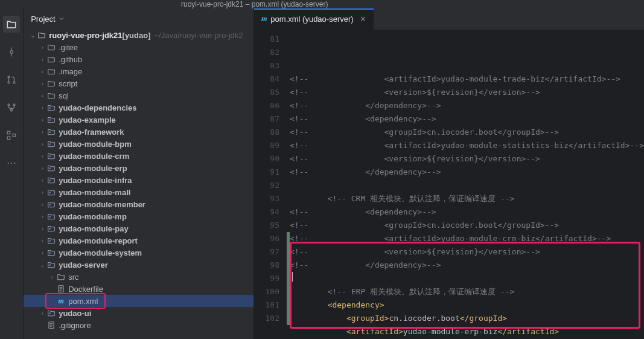 The height and width of the screenshot is (339, 644). I want to click on project-panel-header: Project, so click(139, 19).